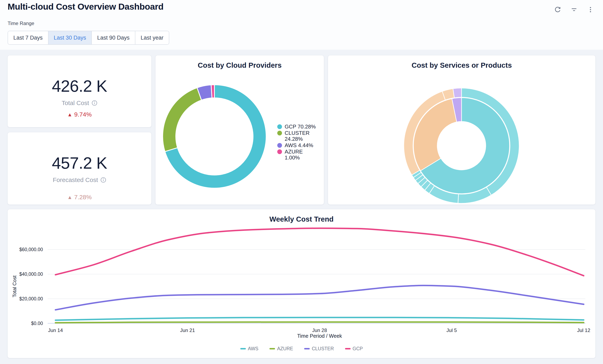 This screenshot has height=364, width=603. I want to click on legend-label: CLUSTER 24.28%, so click(302, 136).